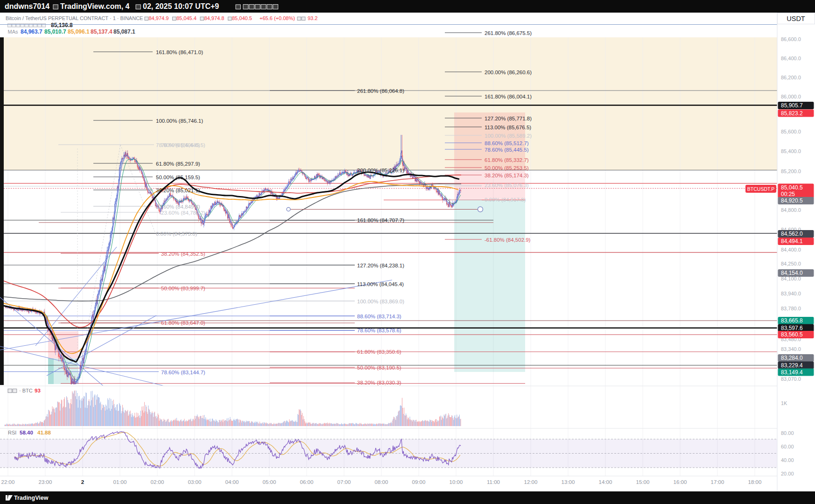  Describe the element at coordinates (606, 482) in the screenshot. I see `svg-text: 14:00` at that location.